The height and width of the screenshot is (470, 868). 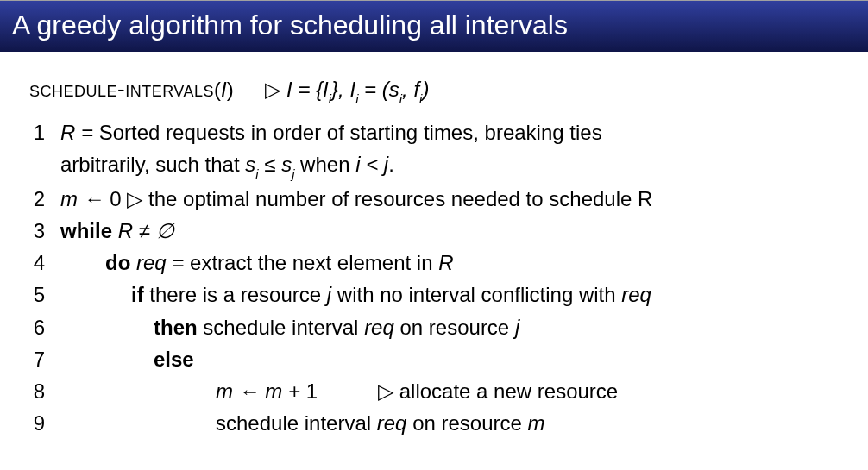 What do you see at coordinates (45, 359) in the screenshot?
I see `line-number: 7` at bounding box center [45, 359].